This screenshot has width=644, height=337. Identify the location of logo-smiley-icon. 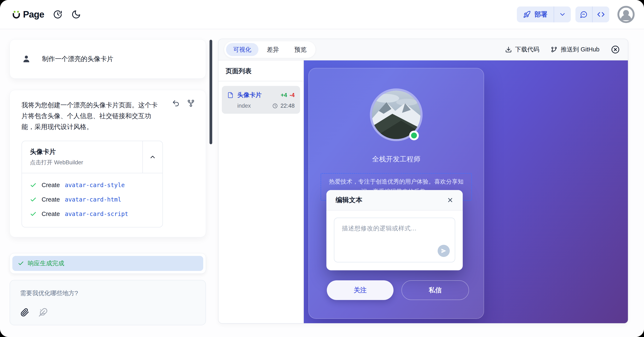
(16, 14).